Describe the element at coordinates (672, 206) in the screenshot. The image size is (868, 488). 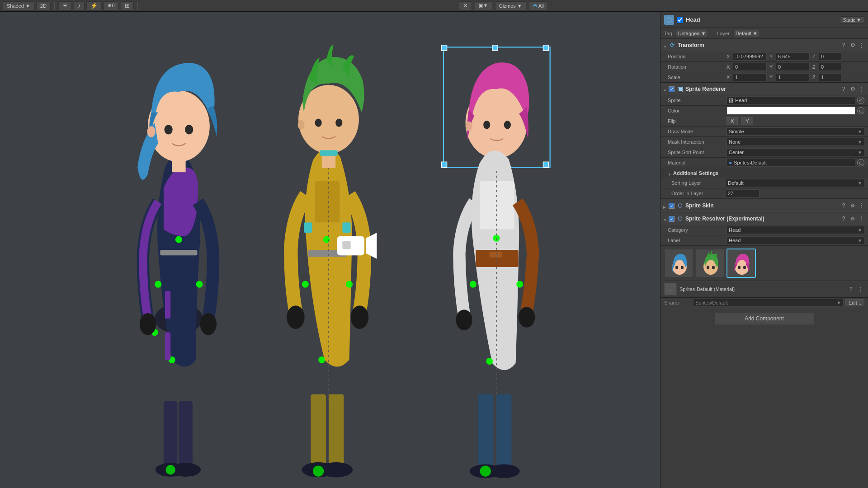
I see `sprite-skin-enabled` at that location.